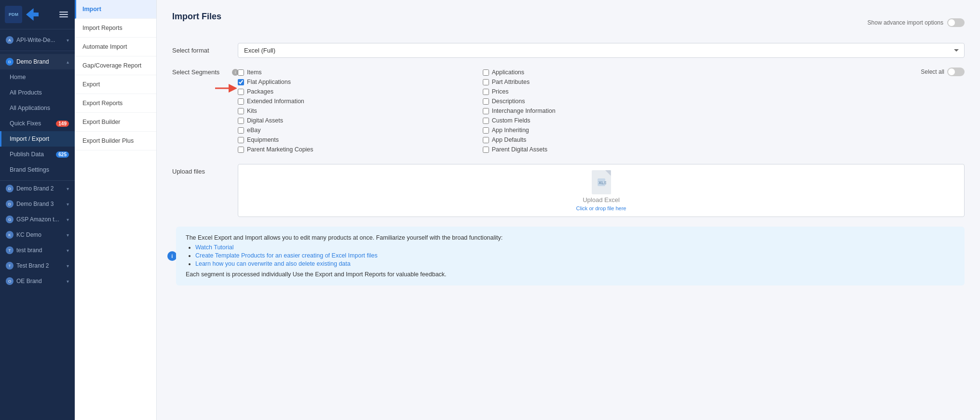 The image size is (980, 420). Describe the element at coordinates (356, 121) in the screenshot. I see `segment-item-digital-assets: Digital Assets` at that location.